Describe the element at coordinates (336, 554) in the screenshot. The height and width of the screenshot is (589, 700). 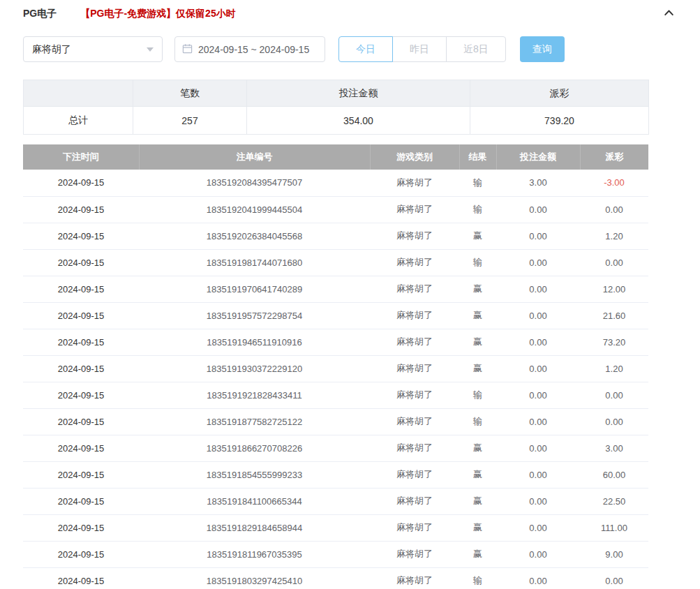
I see `table-row: 2024-09-15 1835191811967035395 麻将胡了 赢 0.…` at that location.